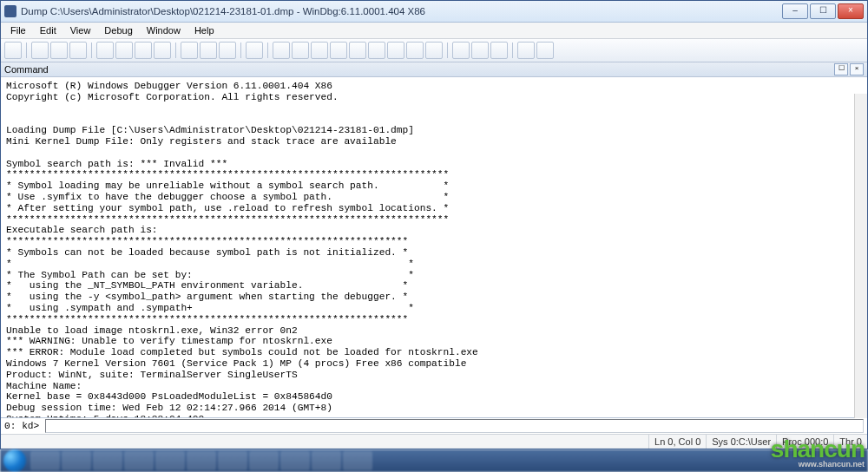  What do you see at coordinates (795, 11) in the screenshot?
I see `minimize-button: –` at bounding box center [795, 11].